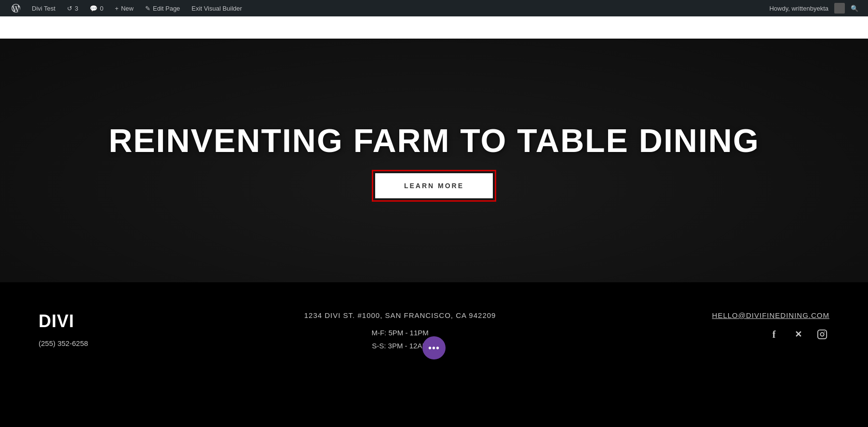 The image size is (868, 427). Describe the element at coordinates (163, 8) in the screenshot. I see `edit-page-item: ✎ Edit Page` at that location.